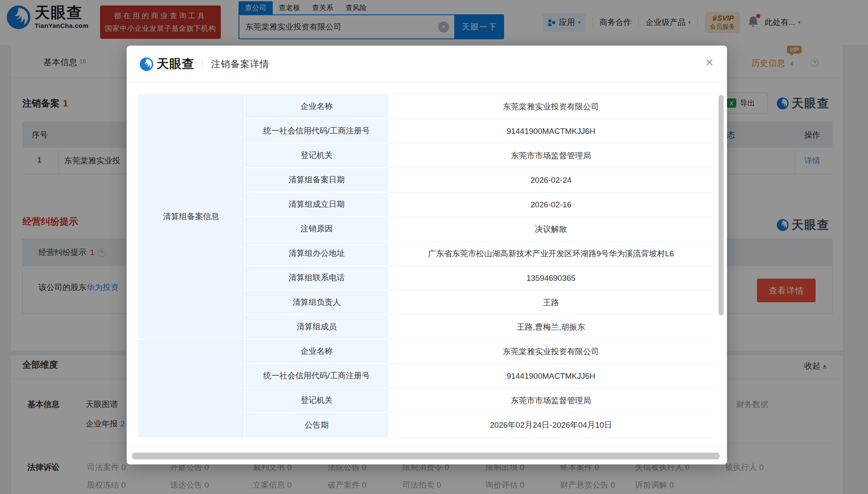 The image size is (868, 494). What do you see at coordinates (551, 327) in the screenshot?
I see `field-value: 王路,曹梅兰,胡振东` at bounding box center [551, 327].